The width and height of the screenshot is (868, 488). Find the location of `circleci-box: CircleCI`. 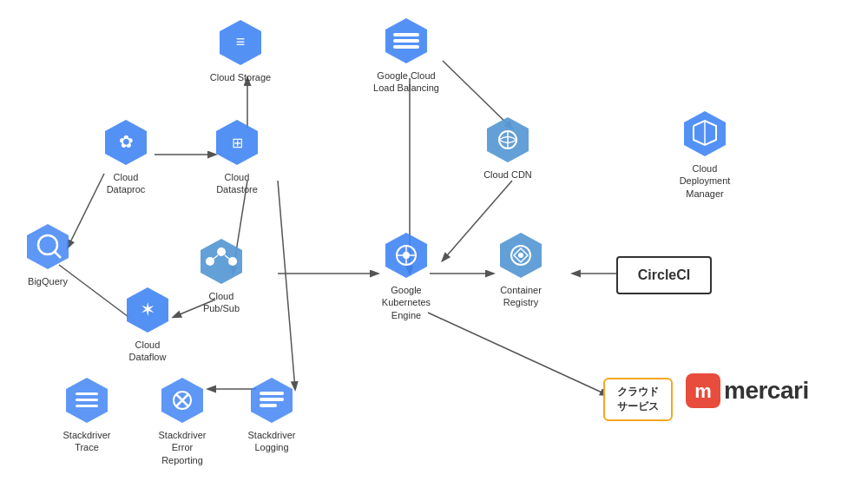

circleci-box: CircleCI is located at coordinates (664, 275).